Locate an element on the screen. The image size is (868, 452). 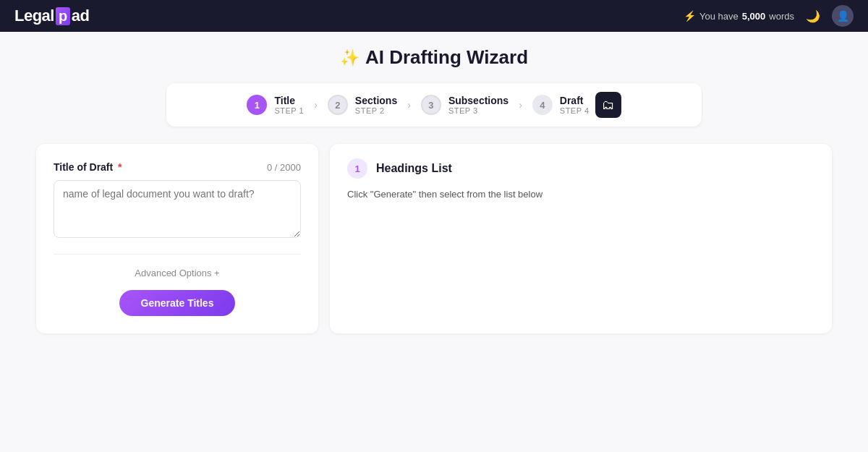
logo-text-before: Legal is located at coordinates (35, 16).